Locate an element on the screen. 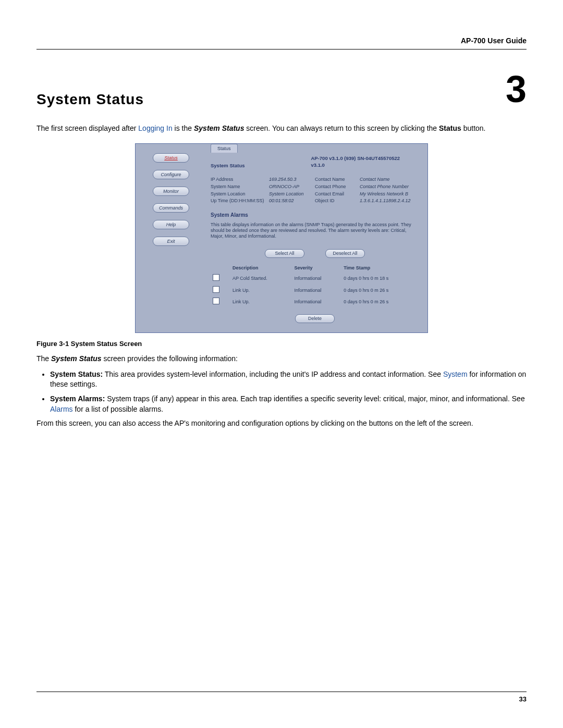 The image size is (563, 728). para-provides: The System Status screen provides the fo… is located at coordinates (282, 359).